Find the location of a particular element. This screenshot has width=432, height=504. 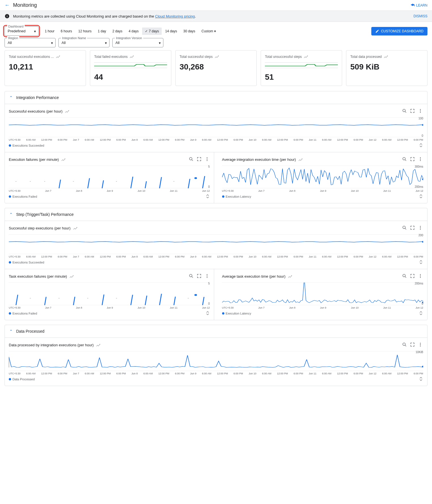

stat-value: 10,211 is located at coordinates (45, 67).